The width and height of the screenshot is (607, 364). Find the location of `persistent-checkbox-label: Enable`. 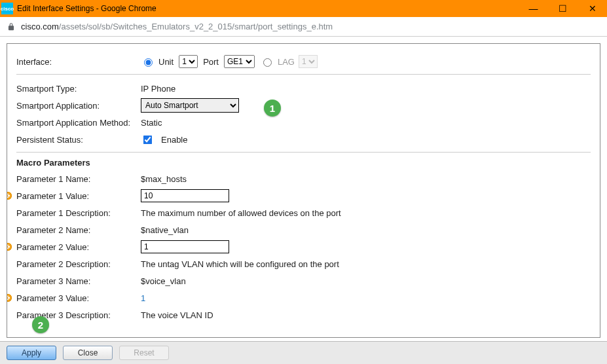

persistent-checkbox-label: Enable is located at coordinates (174, 140).